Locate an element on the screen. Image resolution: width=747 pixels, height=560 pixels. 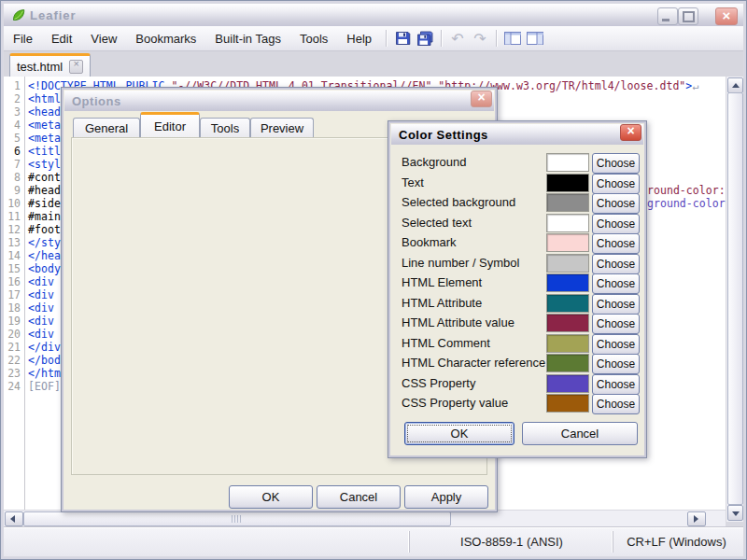
right-arrow-icon is located at coordinates (697, 519).